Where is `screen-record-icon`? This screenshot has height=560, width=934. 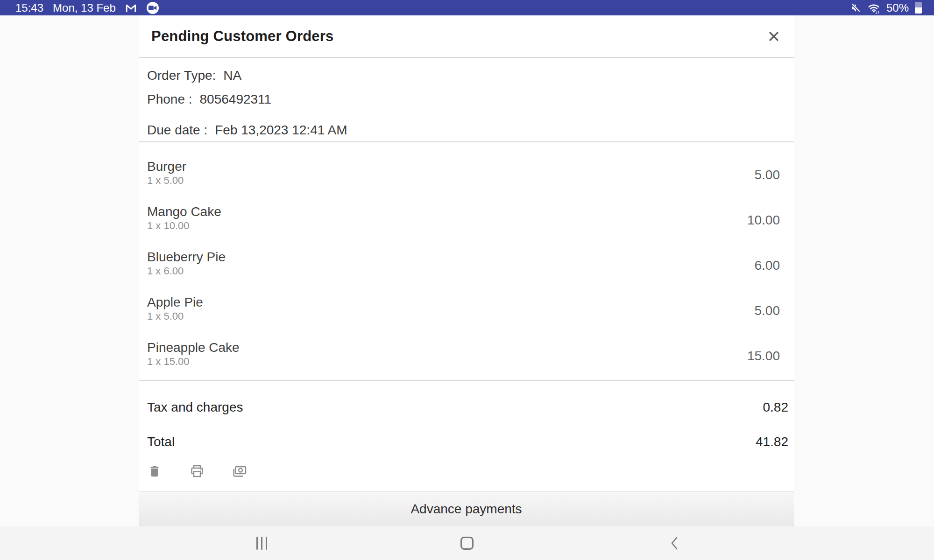 screen-record-icon is located at coordinates (153, 8).